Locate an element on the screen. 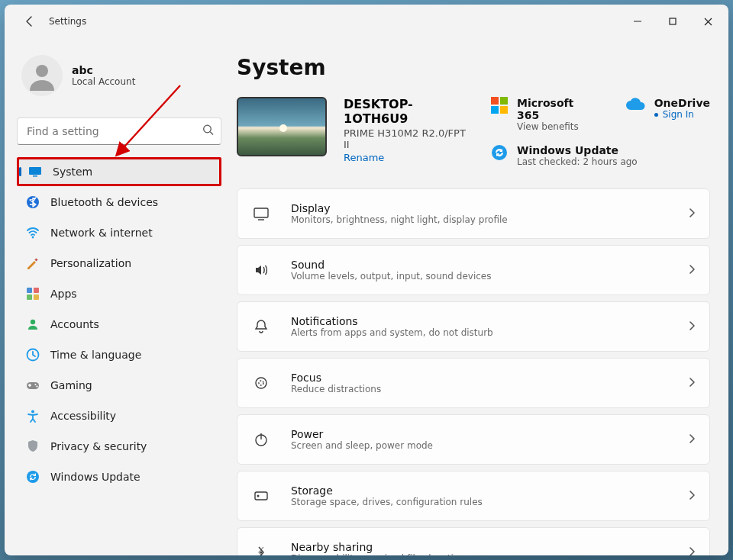  sidebar-item-system: System is located at coordinates (119, 172).